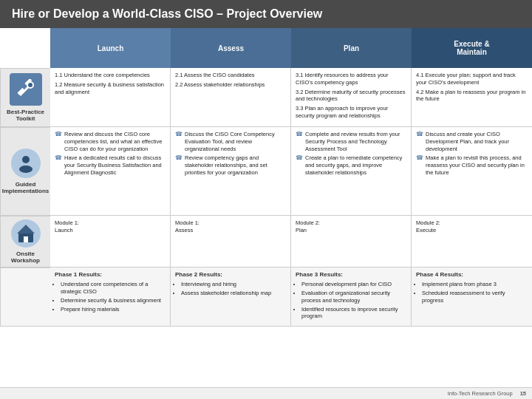 The width and height of the screenshot is (532, 399). I want to click on onsite-execute-cell: Module 2:Execute, so click(471, 241).